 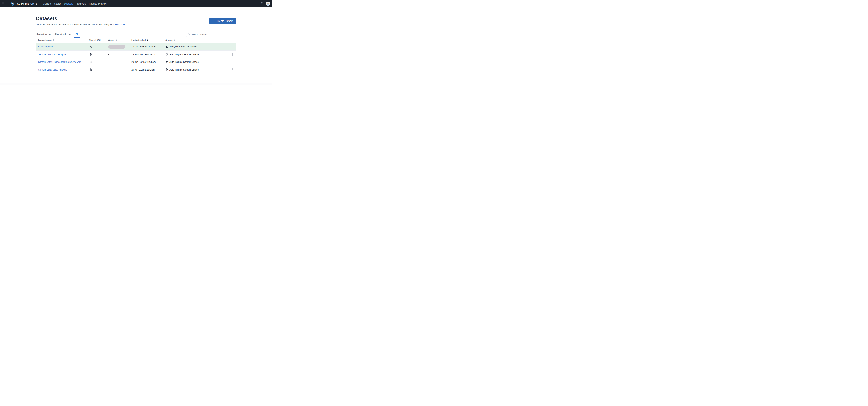 I want to click on page-subtitle: List of all datasets accessible to you a…, so click(x=81, y=24).